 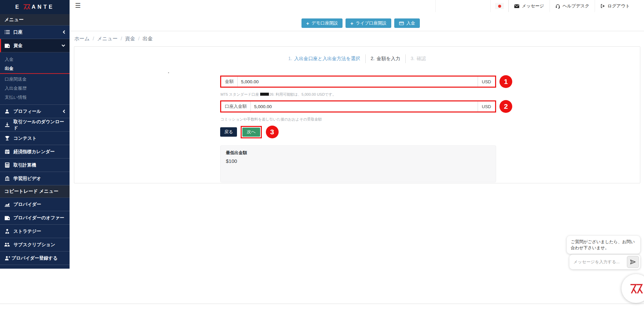 I want to click on brand-logo-text-end: ANTE, so click(x=43, y=7).